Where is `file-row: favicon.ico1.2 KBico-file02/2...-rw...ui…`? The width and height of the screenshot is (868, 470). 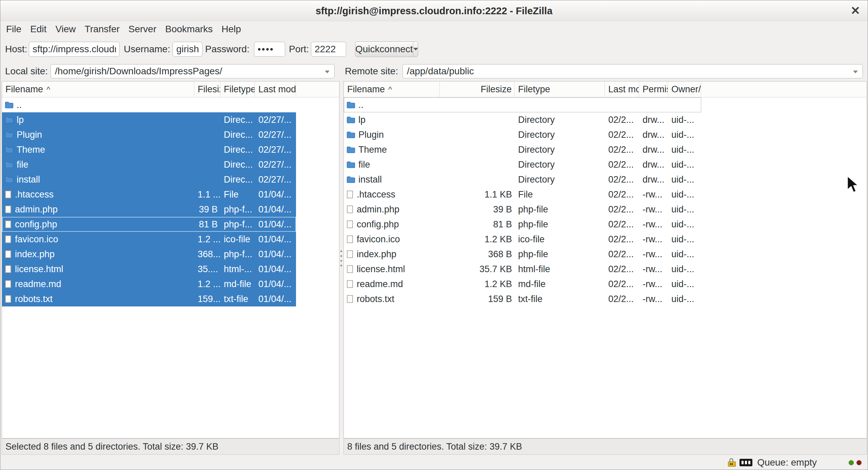
file-row: favicon.ico1.2 KBico-file02/2...-rw...ui… is located at coordinates (522, 239).